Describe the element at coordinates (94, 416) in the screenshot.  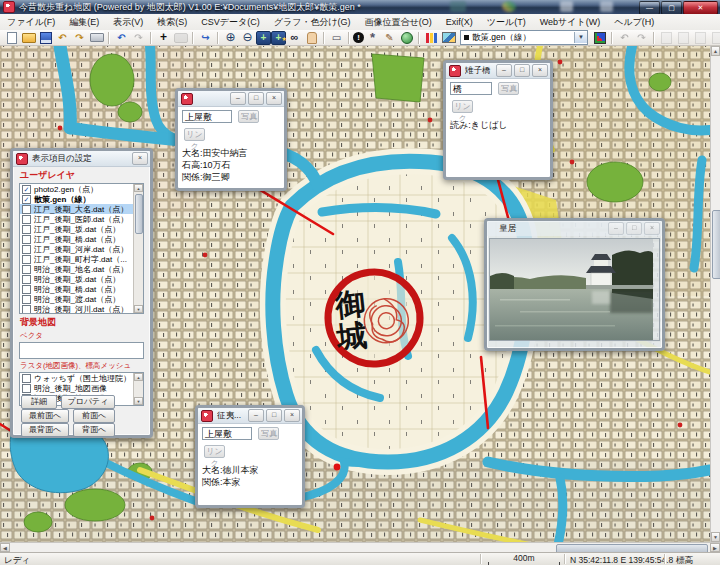
I see `forward-button: 前面へ` at that location.